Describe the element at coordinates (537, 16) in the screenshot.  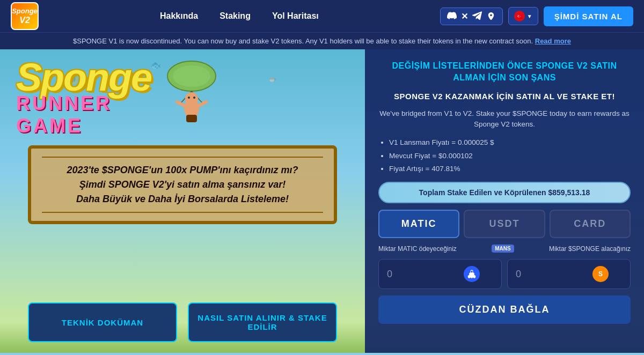
I see `nav-right: ✕ 🇹🇷 ▼ ŞİMDİ SATIN AL` at that location.